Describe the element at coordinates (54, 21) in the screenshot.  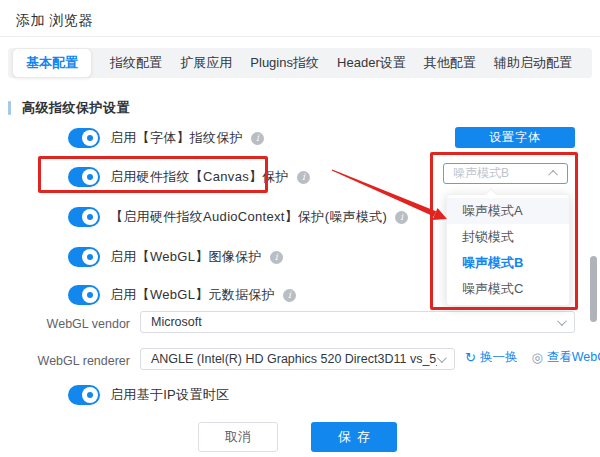
I see `page-title: 添加 浏览器` at that location.